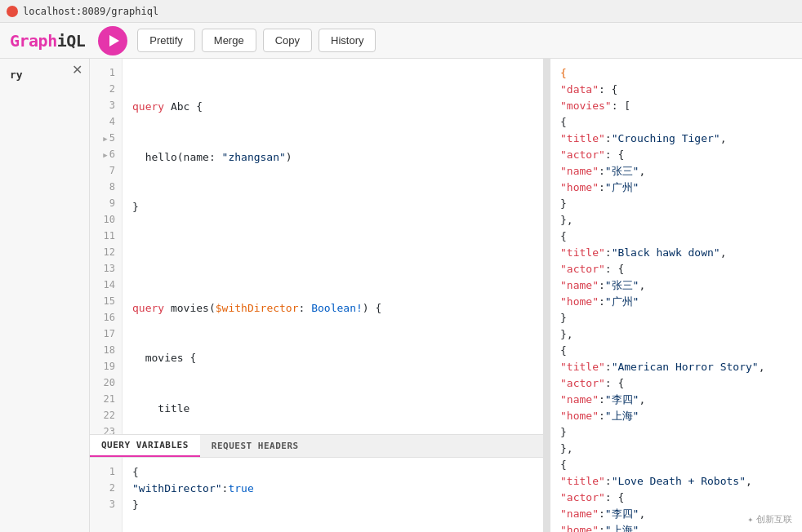  I want to click on variable-content: 1 2 3 { "withDirector": true }, so click(317, 494).